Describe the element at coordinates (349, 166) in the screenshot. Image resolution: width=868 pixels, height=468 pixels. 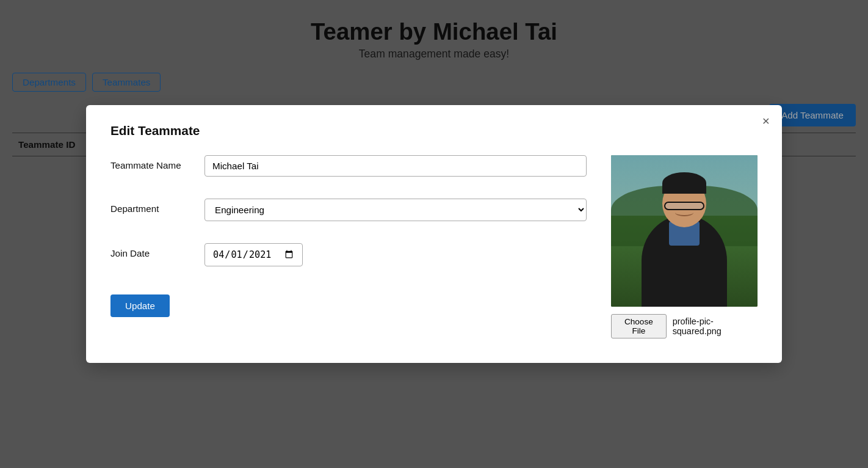
I see `teammate-name-group: Teammate Name` at that location.